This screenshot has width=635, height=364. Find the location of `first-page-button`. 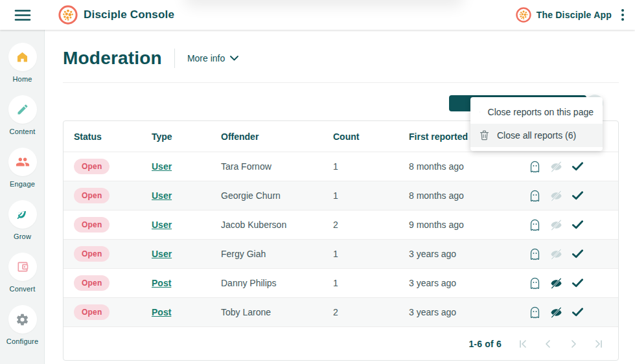

first-page-button is located at coordinates (523, 344).